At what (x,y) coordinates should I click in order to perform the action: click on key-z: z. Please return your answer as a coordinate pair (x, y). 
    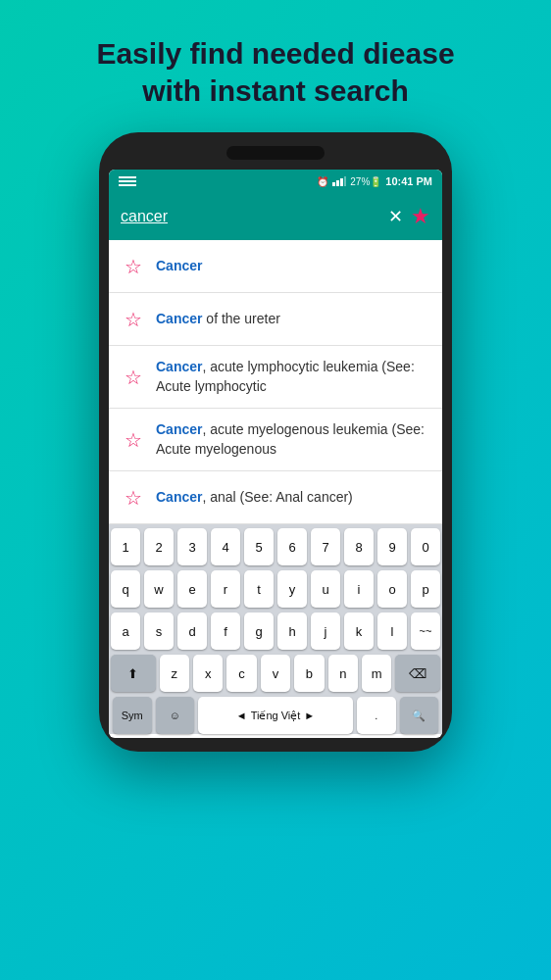
    Looking at the image, I should click on (175, 673).